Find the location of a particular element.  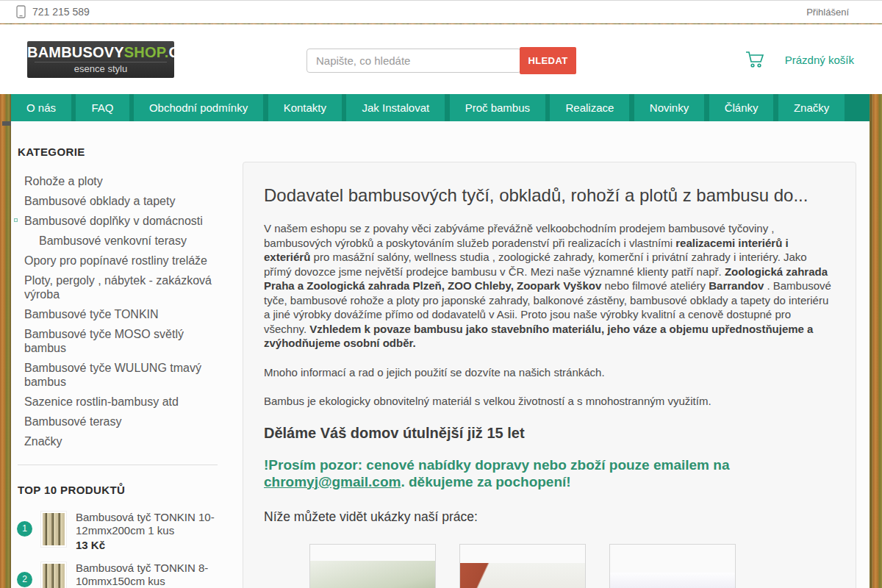

top-products-list: 1 Bambusová tyč TONKIN 10-12mmx200cm 1 k… is located at coordinates (126, 550).